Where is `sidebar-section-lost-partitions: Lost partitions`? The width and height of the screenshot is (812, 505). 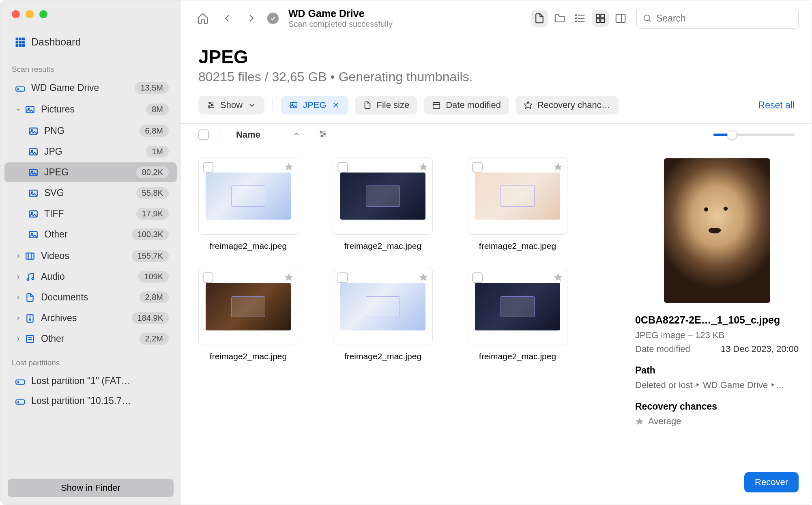 sidebar-section-lost-partitions: Lost partitions is located at coordinates (91, 360).